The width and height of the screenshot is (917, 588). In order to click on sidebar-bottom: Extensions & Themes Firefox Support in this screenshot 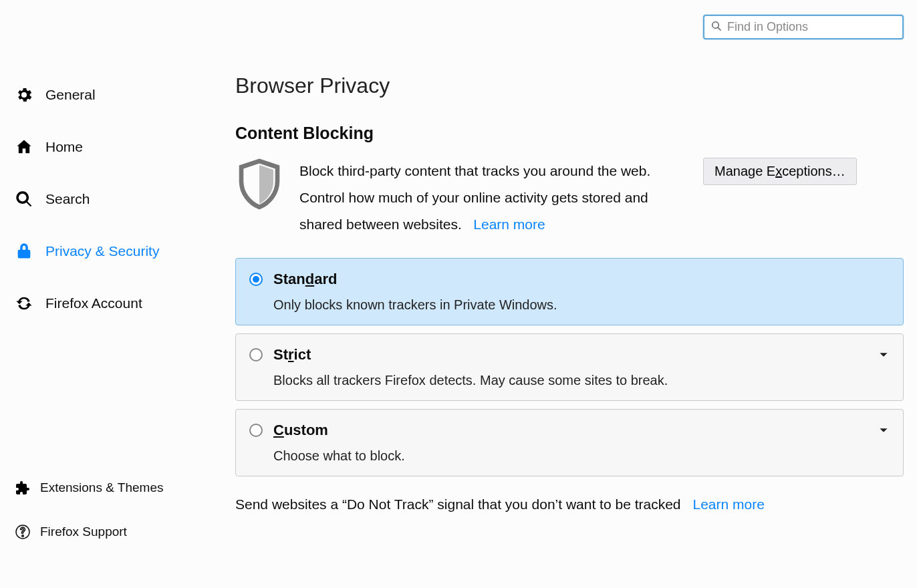, I will do `click(112, 517)`.